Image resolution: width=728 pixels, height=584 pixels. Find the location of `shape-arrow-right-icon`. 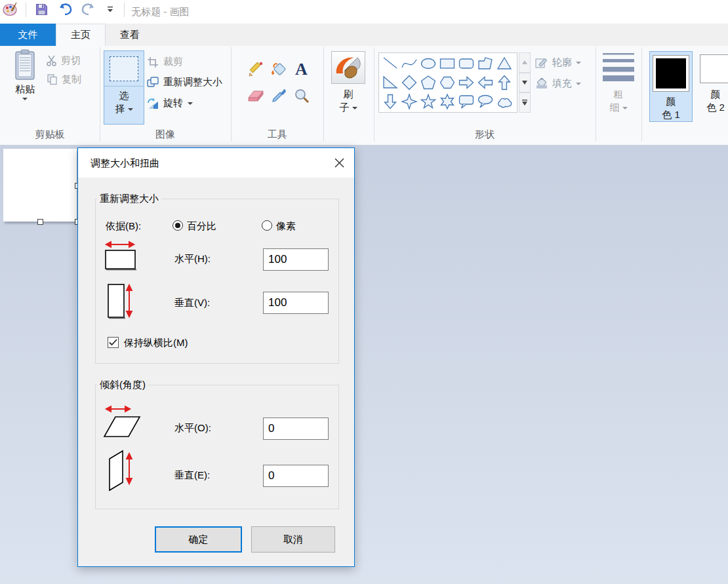

shape-arrow-right-icon is located at coordinates (466, 83).